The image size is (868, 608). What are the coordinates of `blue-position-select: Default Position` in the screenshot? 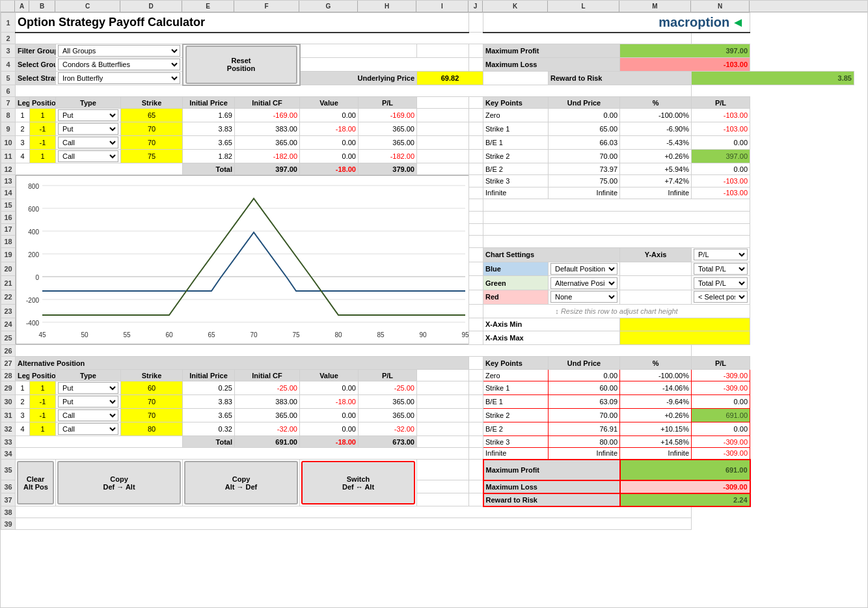 It's located at (584, 269).